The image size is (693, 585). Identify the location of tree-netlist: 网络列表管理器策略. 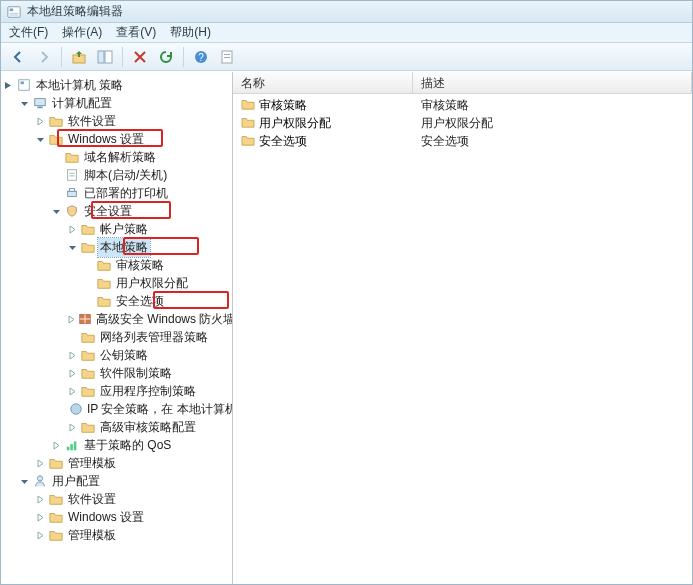
(148, 337).